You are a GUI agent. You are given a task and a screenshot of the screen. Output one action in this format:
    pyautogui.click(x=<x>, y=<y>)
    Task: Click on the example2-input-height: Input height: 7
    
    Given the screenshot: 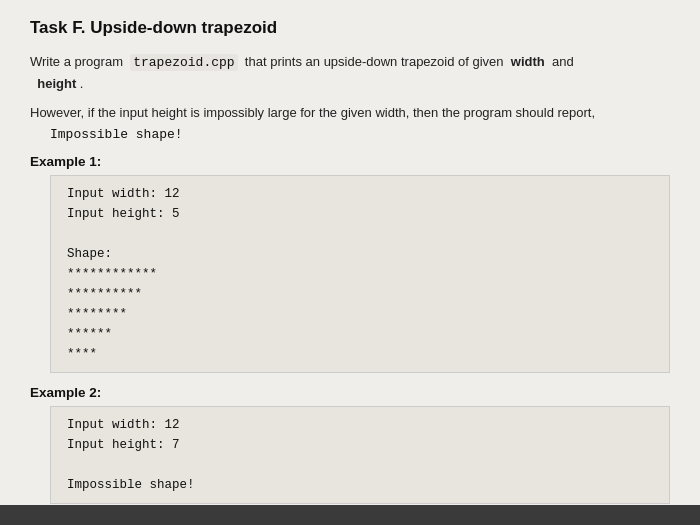 What is the action you would take?
    pyautogui.click(x=360, y=445)
    